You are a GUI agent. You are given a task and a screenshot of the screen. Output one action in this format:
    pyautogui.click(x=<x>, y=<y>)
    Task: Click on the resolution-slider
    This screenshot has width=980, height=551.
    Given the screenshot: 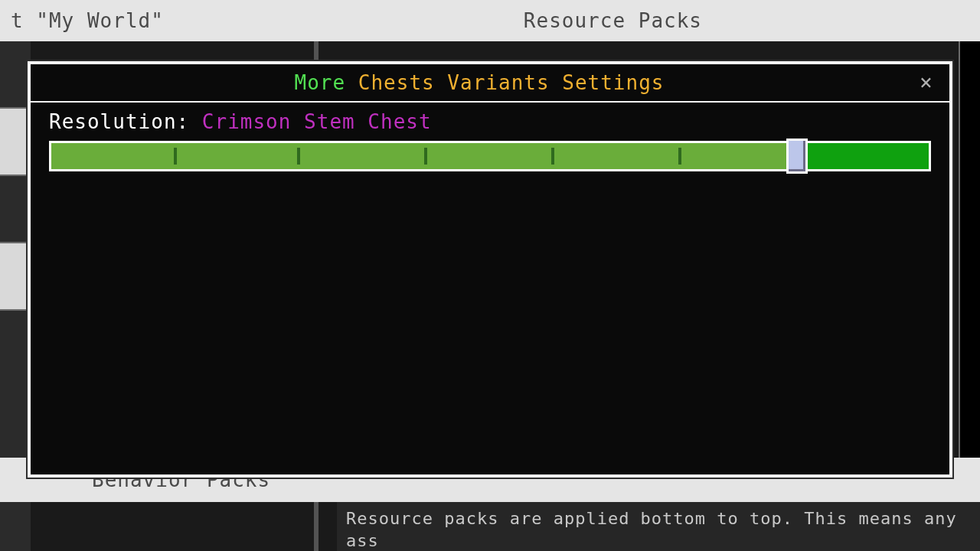 What is the action you would take?
    pyautogui.click(x=490, y=156)
    